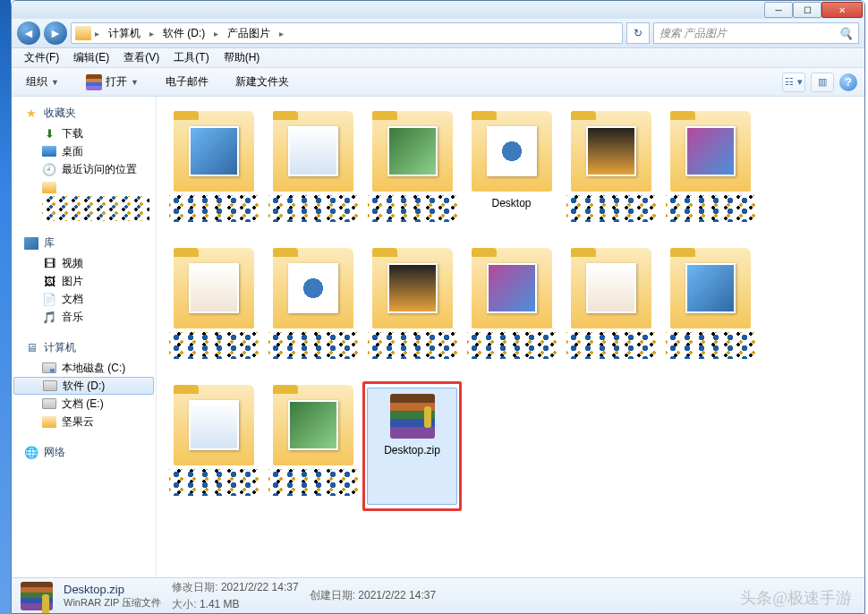  What do you see at coordinates (438, 82) in the screenshot?
I see `command-bar: 组织▼ 打开▼ 电子邮件 新建文件夹 ☷ ▾ ▥ ?` at bounding box center [438, 82].